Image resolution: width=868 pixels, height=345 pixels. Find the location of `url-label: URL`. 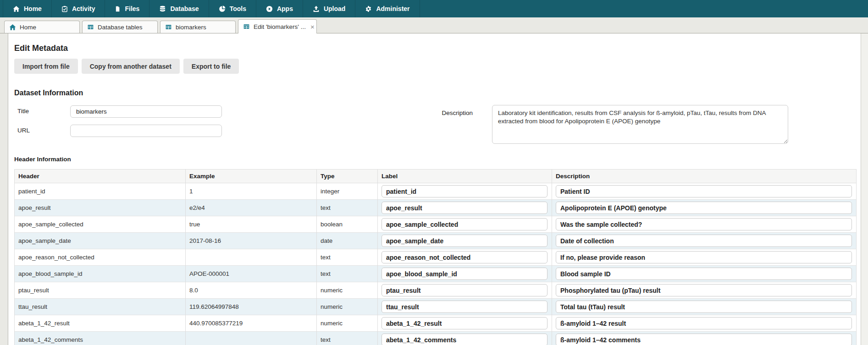

url-label: URL is located at coordinates (24, 130).